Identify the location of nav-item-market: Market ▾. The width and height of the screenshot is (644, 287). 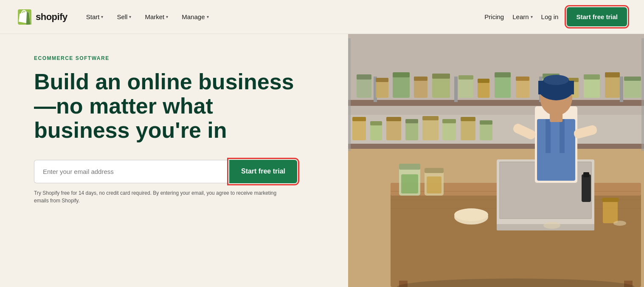
(156, 17).